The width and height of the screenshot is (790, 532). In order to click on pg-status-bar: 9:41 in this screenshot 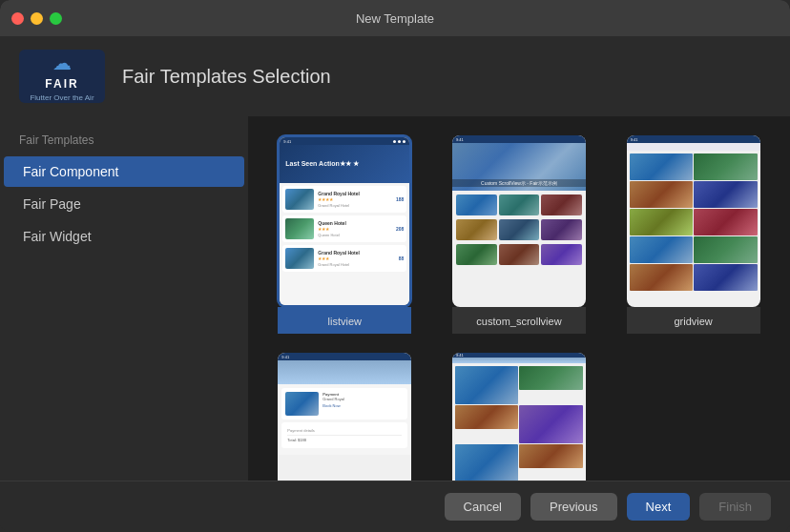, I will do `click(344, 357)`.